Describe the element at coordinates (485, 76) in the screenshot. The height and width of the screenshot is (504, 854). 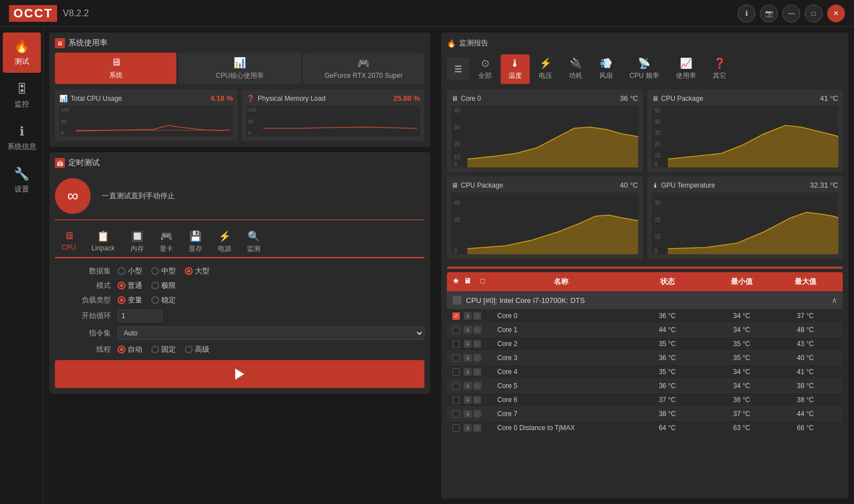
I see `all-tab-label: 全部` at that location.